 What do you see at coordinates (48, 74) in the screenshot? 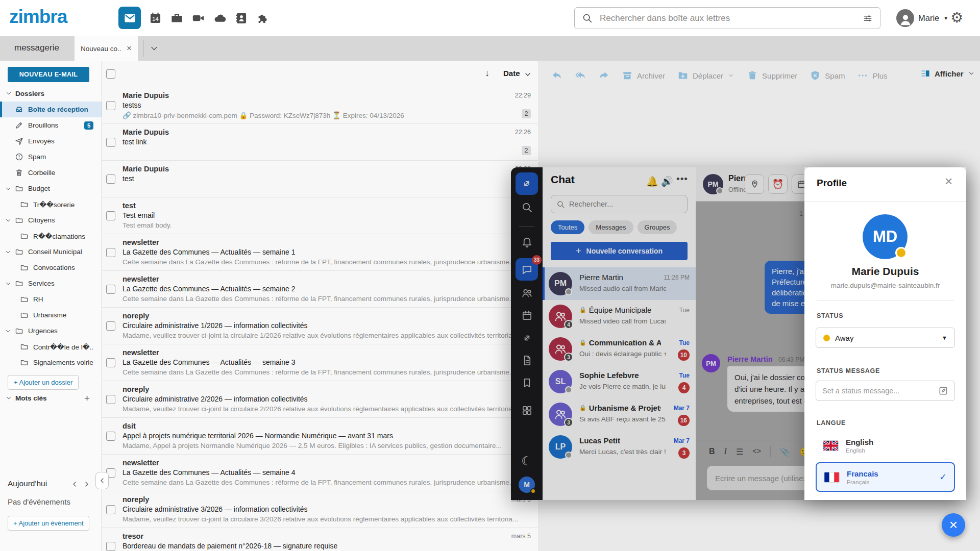
I see `new-email-button: NOUVEAU E-MAIL` at bounding box center [48, 74].